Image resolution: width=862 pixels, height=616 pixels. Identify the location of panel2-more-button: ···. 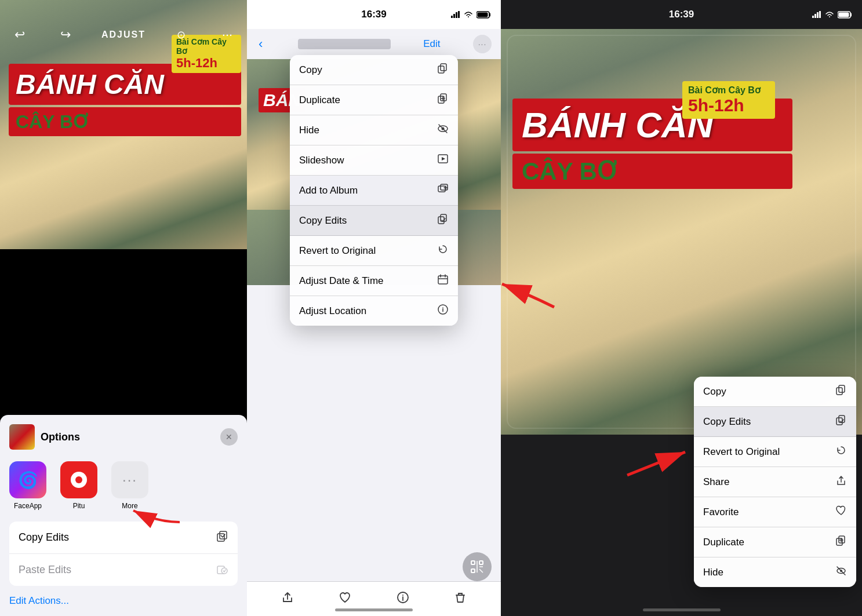
(482, 44).